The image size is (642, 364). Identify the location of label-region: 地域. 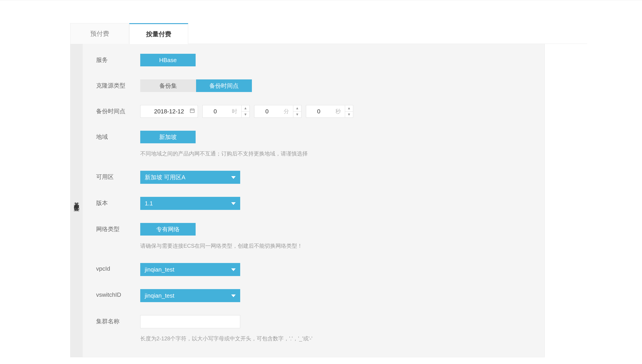
(118, 136).